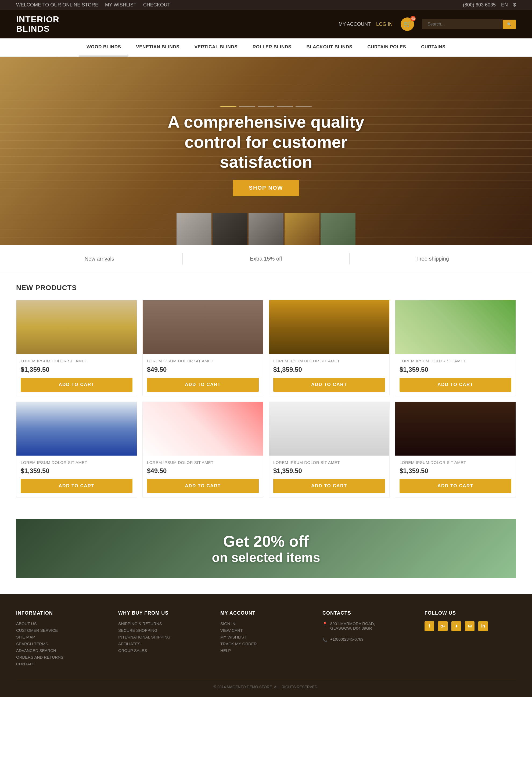 The height and width of the screenshot is (779, 532). Describe the element at coordinates (489, 5) in the screenshot. I see `top-bar-right: (800) 603 6035 EN $` at that location.